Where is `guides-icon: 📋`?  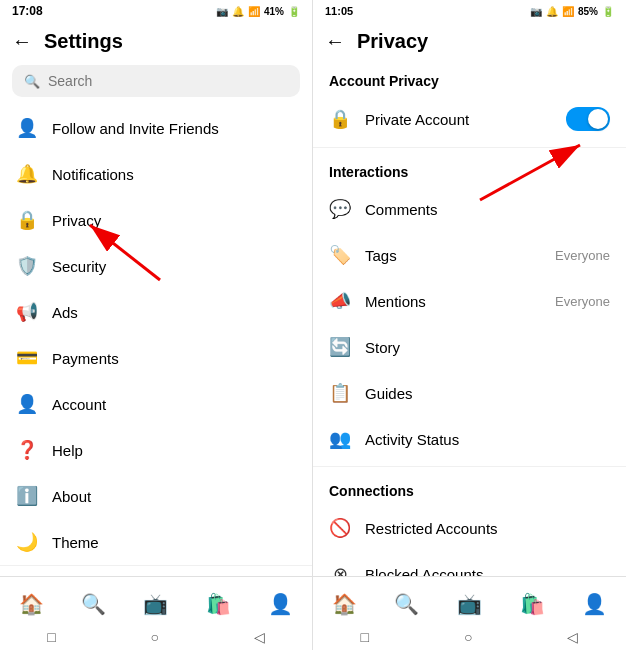 guides-icon: 📋 is located at coordinates (340, 393).